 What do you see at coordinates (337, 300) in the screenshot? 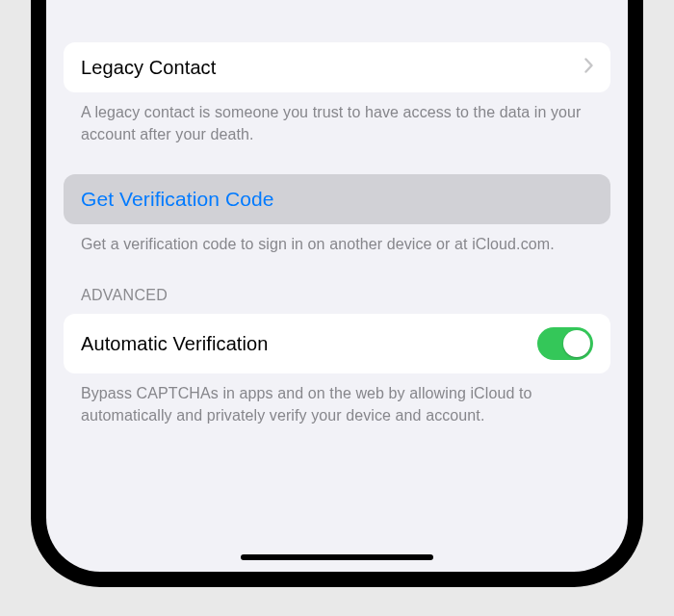
I see `advanced-header: ADVANCED` at bounding box center [337, 300].